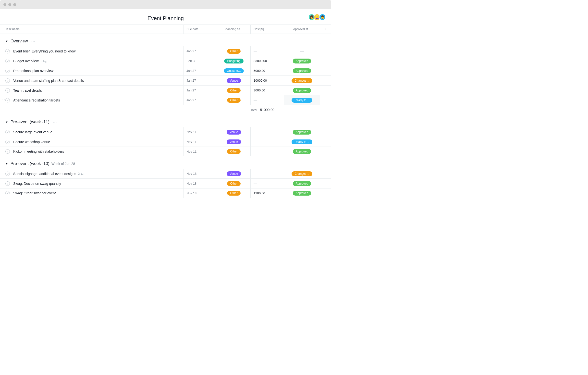  What do you see at coordinates (97, 132) in the screenshot?
I see `task-name: Secure large event venue` at bounding box center [97, 132].